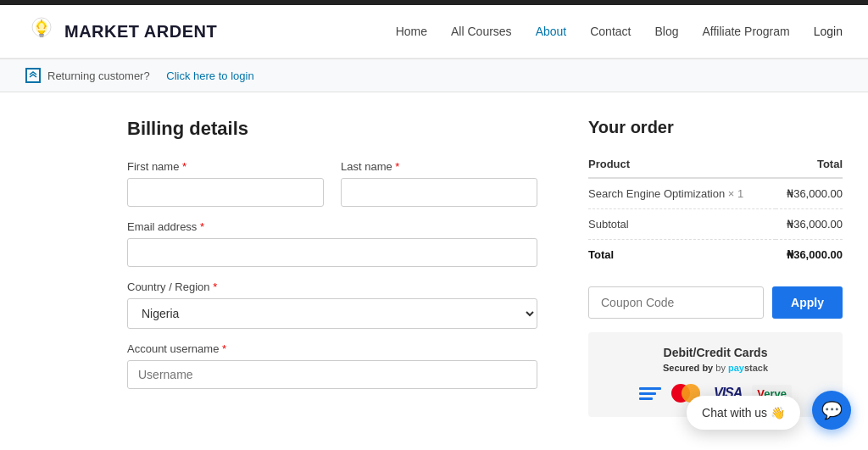 Image resolution: width=868 pixels, height=450 pixels. What do you see at coordinates (715, 225) in the screenshot?
I see `subtotal-row: Subtotal ₦36,000.00` at bounding box center [715, 225].